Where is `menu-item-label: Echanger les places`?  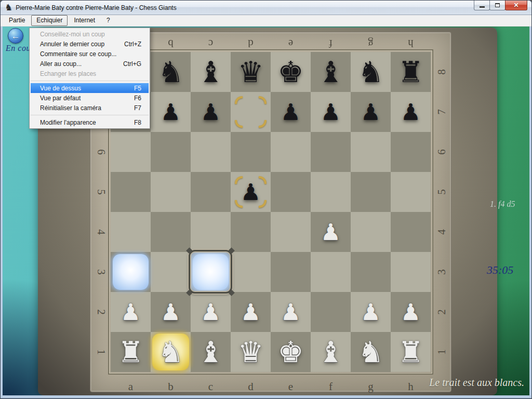
menu-item-label: Echanger les places is located at coordinates (68, 74).